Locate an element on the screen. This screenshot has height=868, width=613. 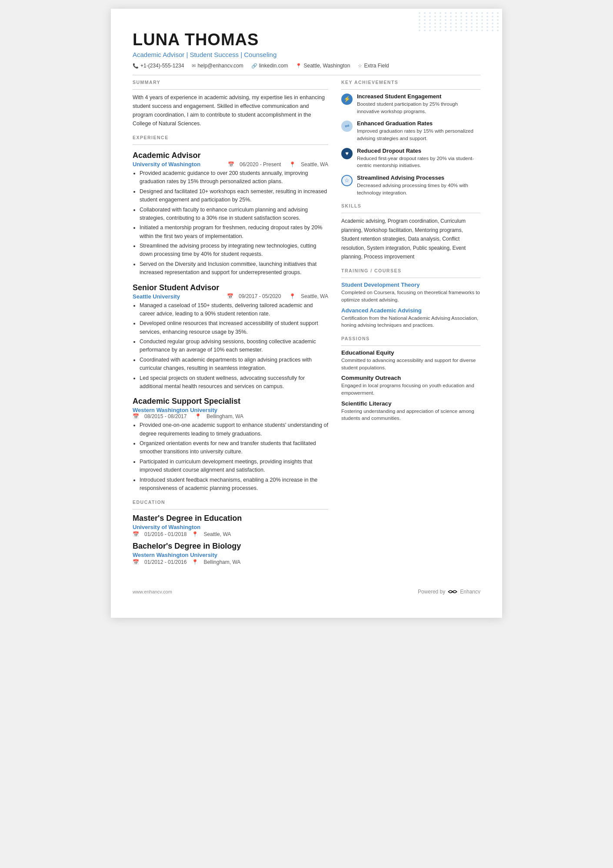
achievement-desc: Improved graduation rates by 15% with pe… is located at coordinates (419, 135).